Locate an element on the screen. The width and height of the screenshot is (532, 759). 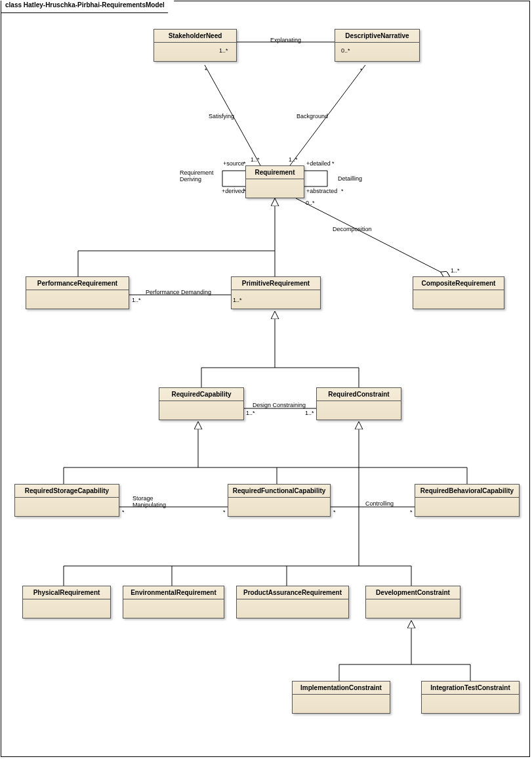
class-required-behavioral-capability: RequiredBehavioralCapability is located at coordinates (467, 500).